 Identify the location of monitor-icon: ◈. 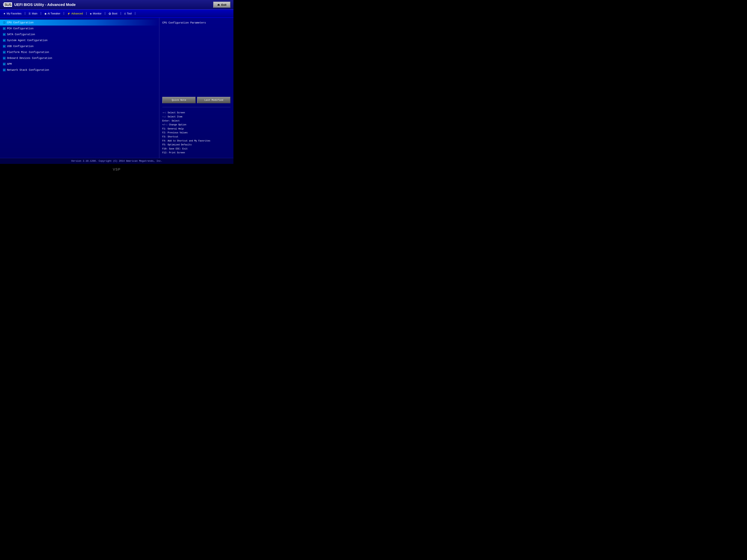
(91, 14).